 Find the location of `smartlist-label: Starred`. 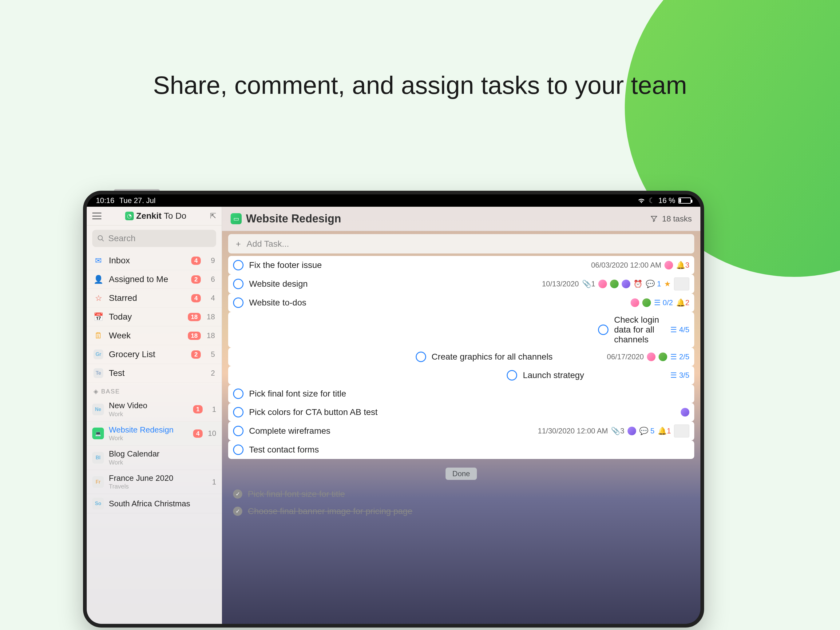

smartlist-label: Starred is located at coordinates (147, 298).